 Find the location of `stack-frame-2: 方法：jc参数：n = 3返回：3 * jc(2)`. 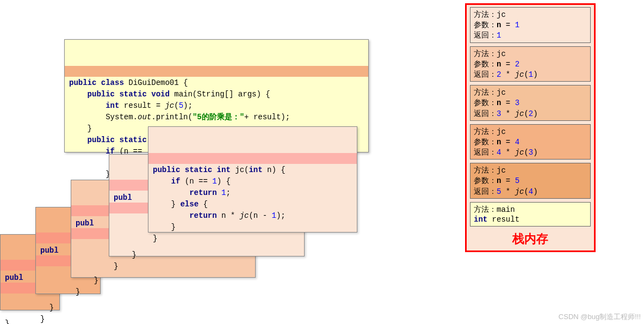

stack-frame-2: 方法：jc参数：n = 3返回：3 * jc(2) is located at coordinates (530, 103).